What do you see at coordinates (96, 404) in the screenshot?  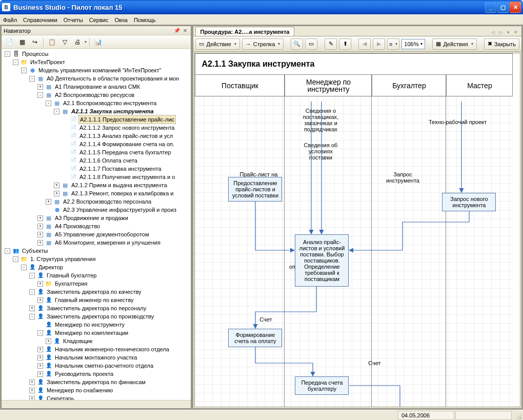 I see `horizontal-scrollbar` at bounding box center [96, 404].